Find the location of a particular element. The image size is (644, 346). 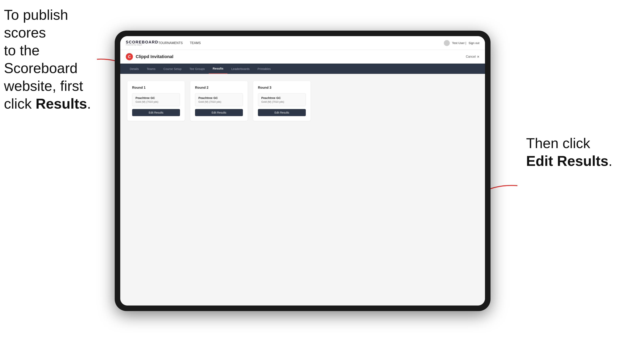

tab-results: Results is located at coordinates (218, 69).